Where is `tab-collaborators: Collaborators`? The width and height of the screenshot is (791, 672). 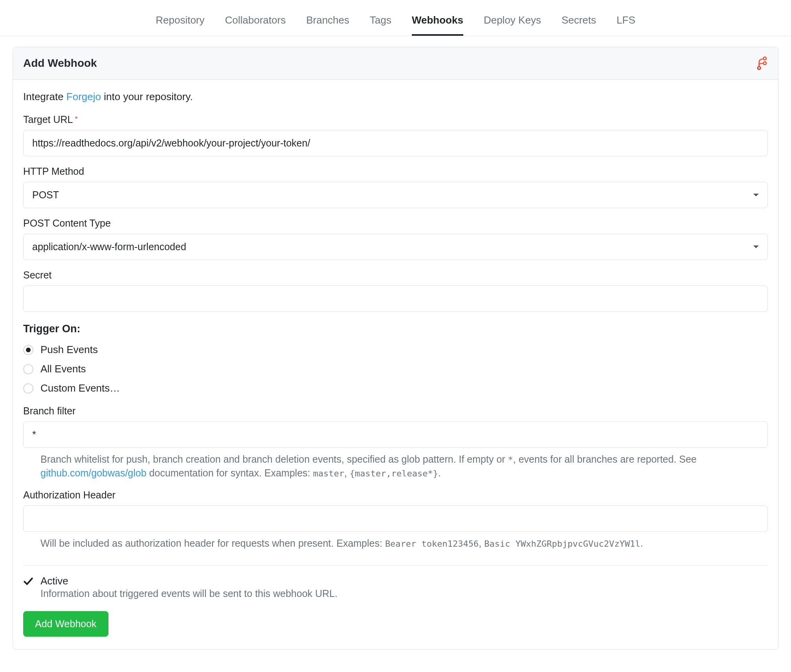 tab-collaborators: Collaborators is located at coordinates (255, 25).